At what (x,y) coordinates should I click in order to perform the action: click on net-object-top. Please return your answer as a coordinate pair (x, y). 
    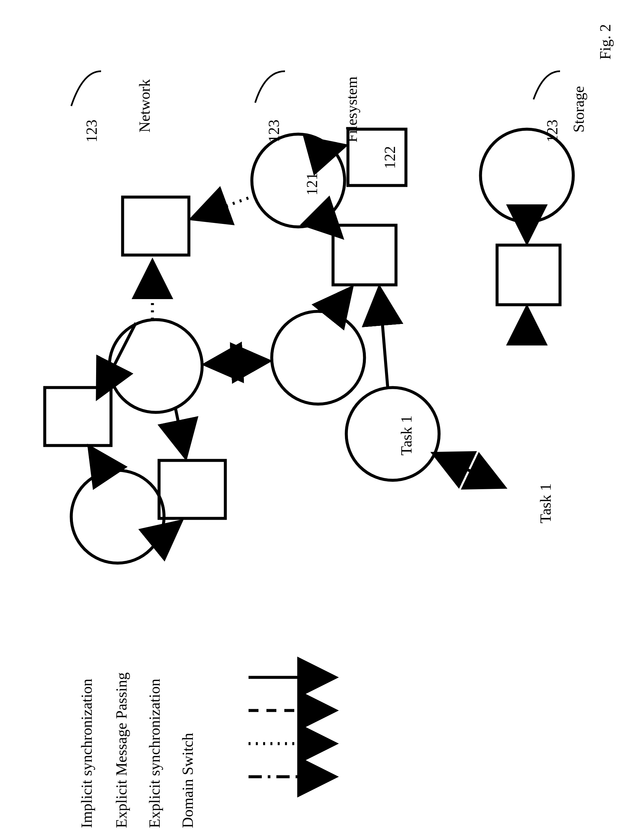
    Looking at the image, I should click on (156, 226).